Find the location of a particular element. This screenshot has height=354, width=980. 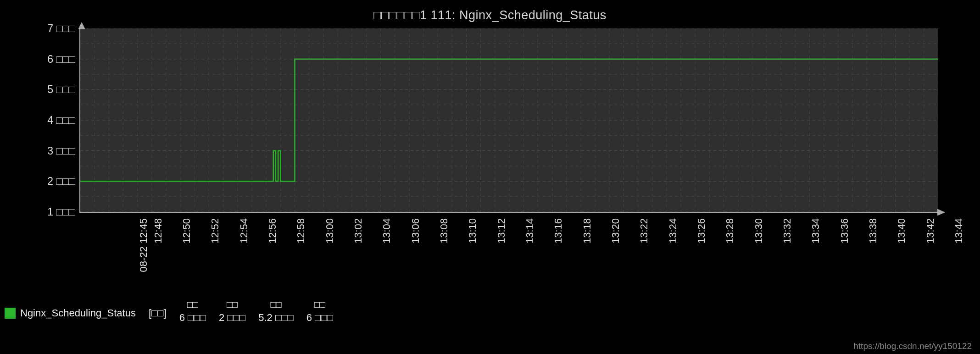

x-tick-label: 13:34 is located at coordinates (816, 231).